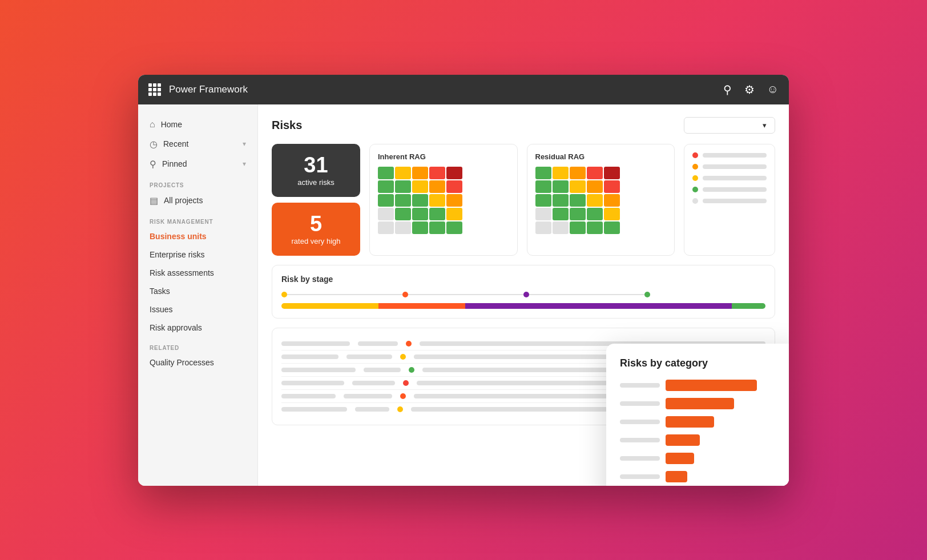  I want to click on sidebar-item-label: All projects, so click(183, 200).